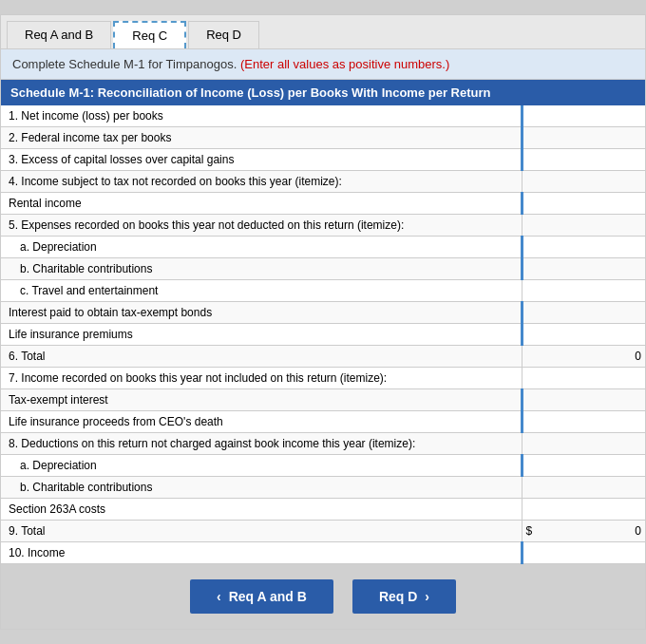  Describe the element at coordinates (530, 531) in the screenshot. I see `dollar-sign: $` at that location.